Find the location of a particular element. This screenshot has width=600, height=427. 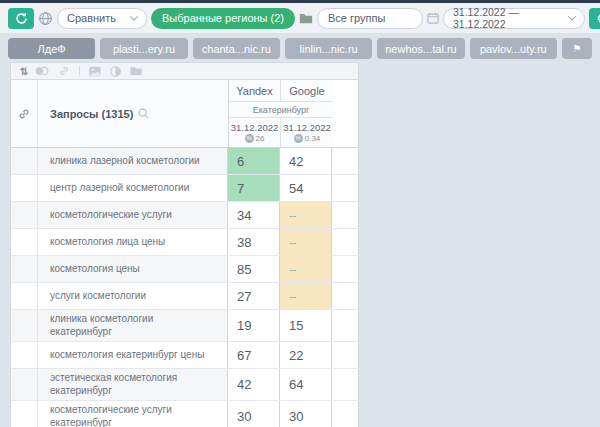

globe-icon is located at coordinates (46, 18).